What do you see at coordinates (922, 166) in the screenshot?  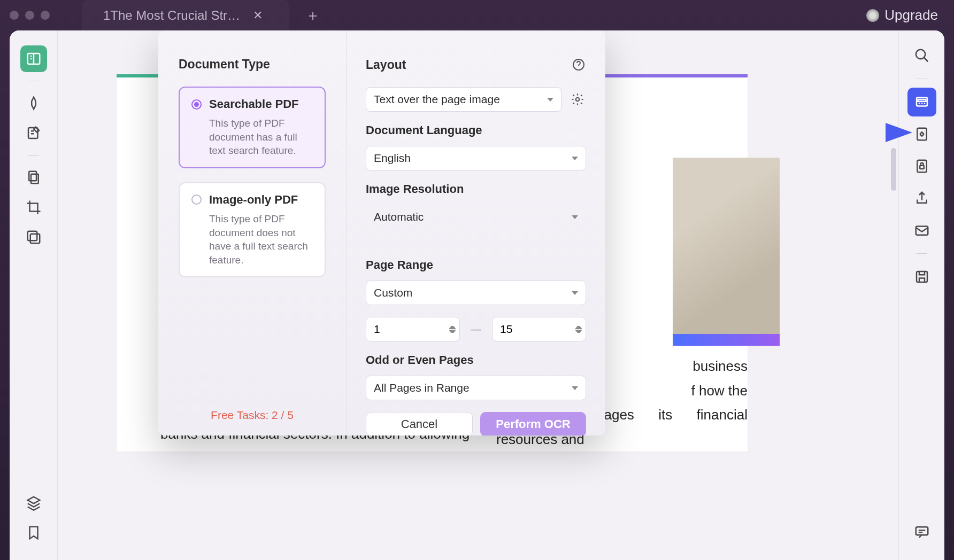 I see `protect-button` at bounding box center [922, 166].